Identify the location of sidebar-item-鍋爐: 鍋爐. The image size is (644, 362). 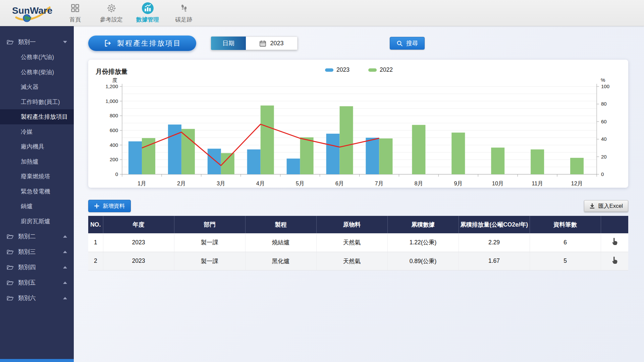
(37, 206).